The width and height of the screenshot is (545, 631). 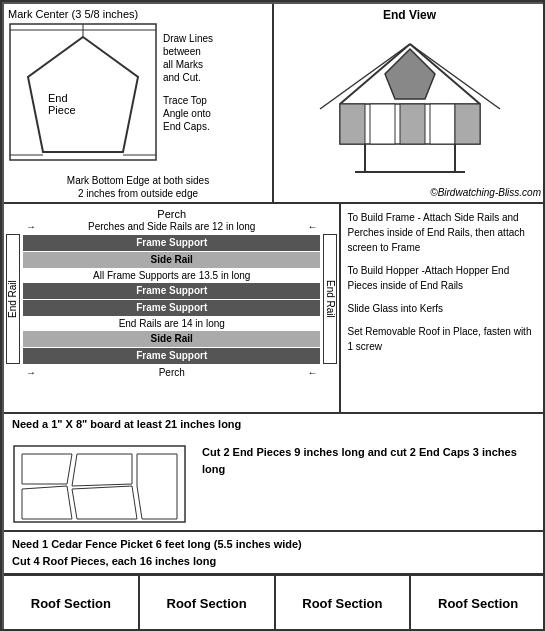 I want to click on end-view-title: End View, so click(x=410, y=15).